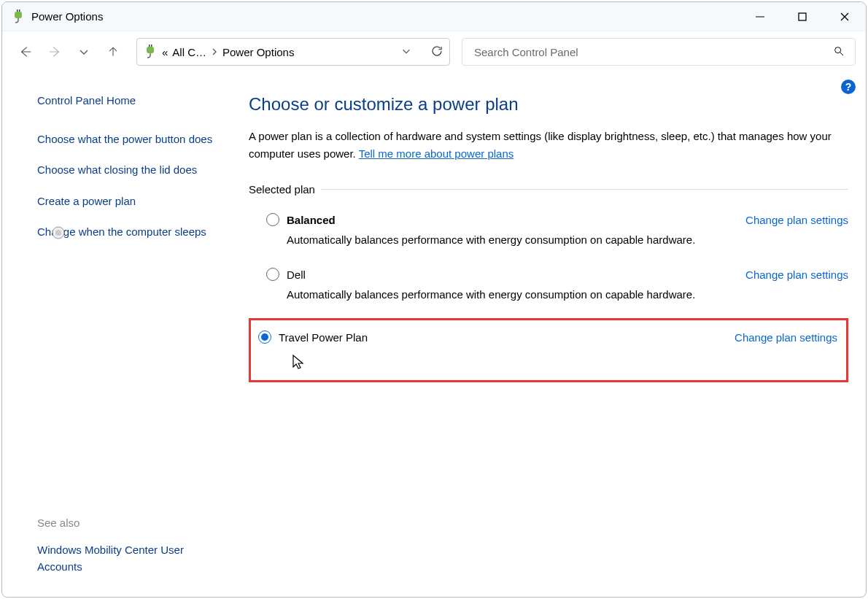 The width and height of the screenshot is (868, 599). I want to click on shield-icon, so click(58, 233).